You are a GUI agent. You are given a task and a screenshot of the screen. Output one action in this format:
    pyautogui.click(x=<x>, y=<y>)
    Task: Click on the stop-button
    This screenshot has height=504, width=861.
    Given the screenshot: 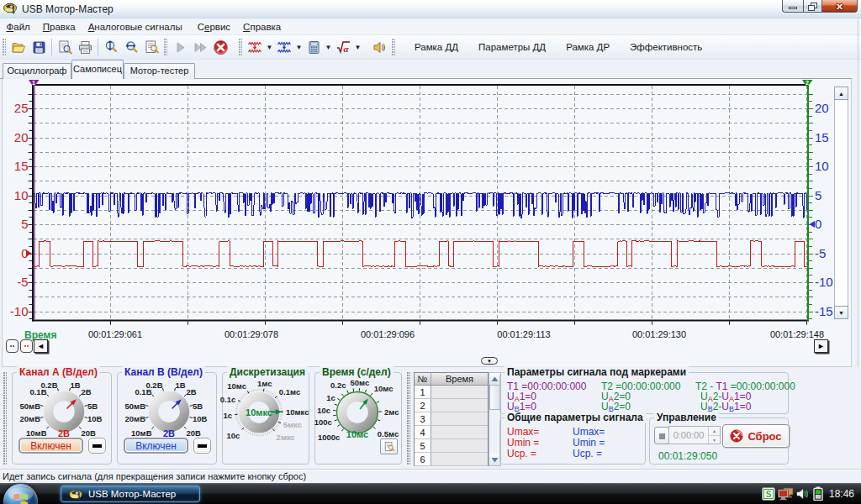 What is the action you would take?
    pyautogui.click(x=220, y=47)
    